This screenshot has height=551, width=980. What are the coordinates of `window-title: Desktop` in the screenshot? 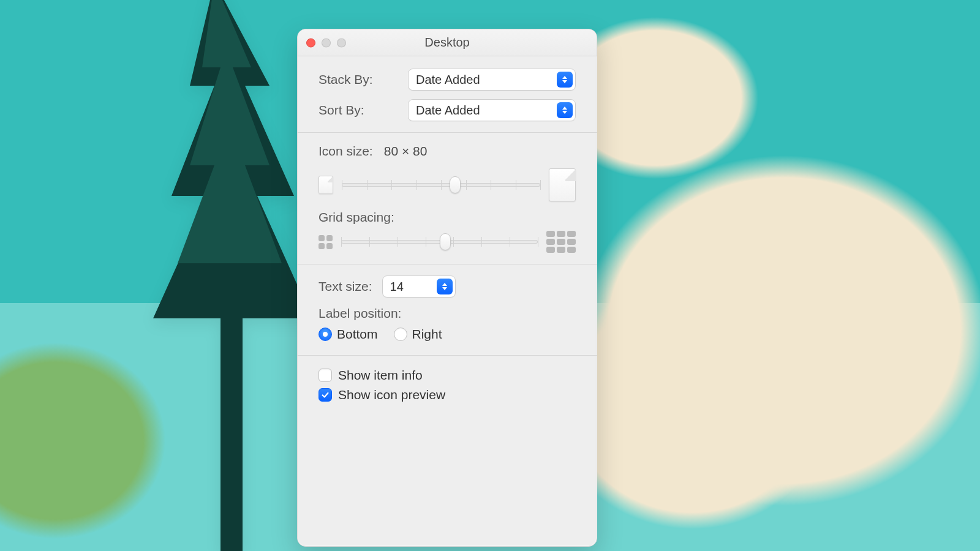 It's located at (447, 43).